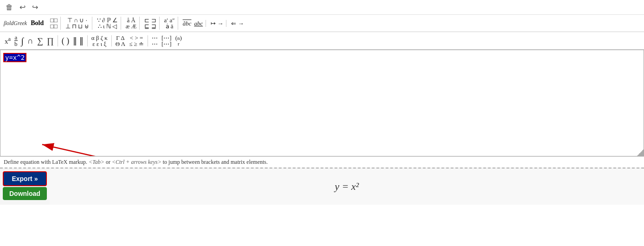 The image size is (644, 246). Describe the element at coordinates (111, 41) in the screenshot. I see `divider3` at that location.